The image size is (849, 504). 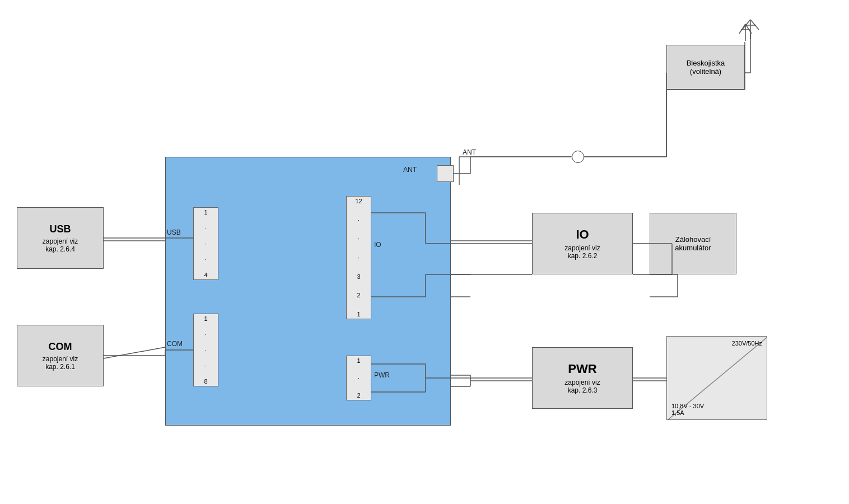 What do you see at coordinates (60, 363) in the screenshot?
I see `com-ext-label-sub: zapojení viz kap. 2.6.1` at bounding box center [60, 363].